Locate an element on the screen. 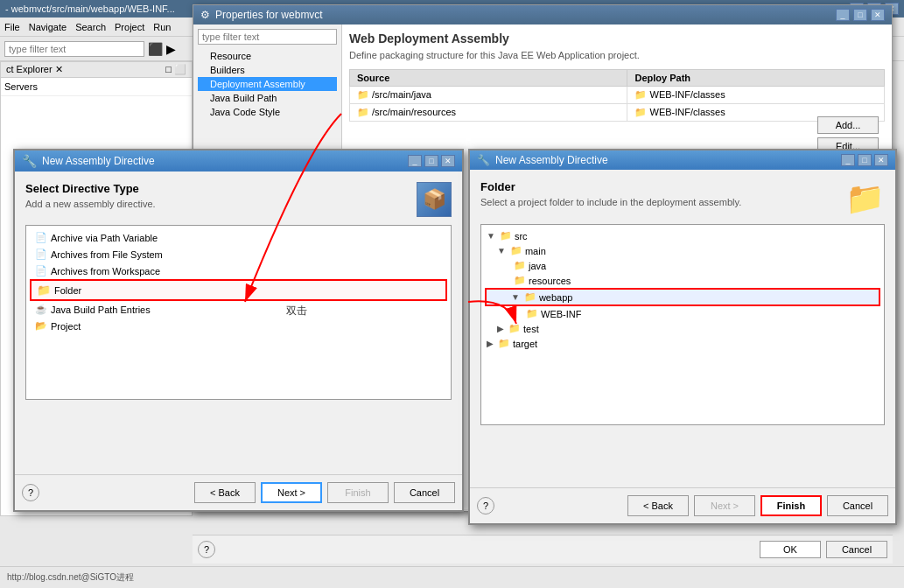  directive-type-title: Select Directive Type is located at coordinates (91, 189).